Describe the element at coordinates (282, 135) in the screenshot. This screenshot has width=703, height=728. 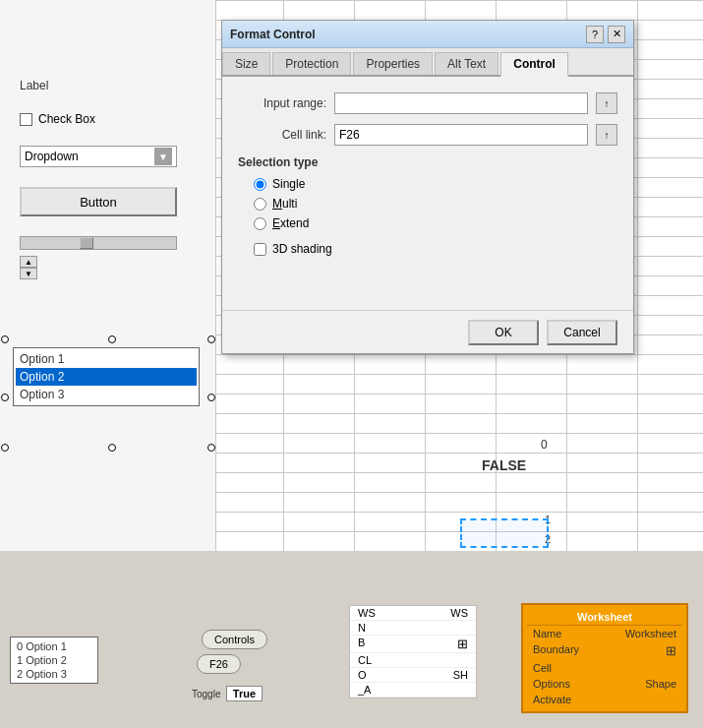
I see `cell-link-label: Cell link:` at that location.